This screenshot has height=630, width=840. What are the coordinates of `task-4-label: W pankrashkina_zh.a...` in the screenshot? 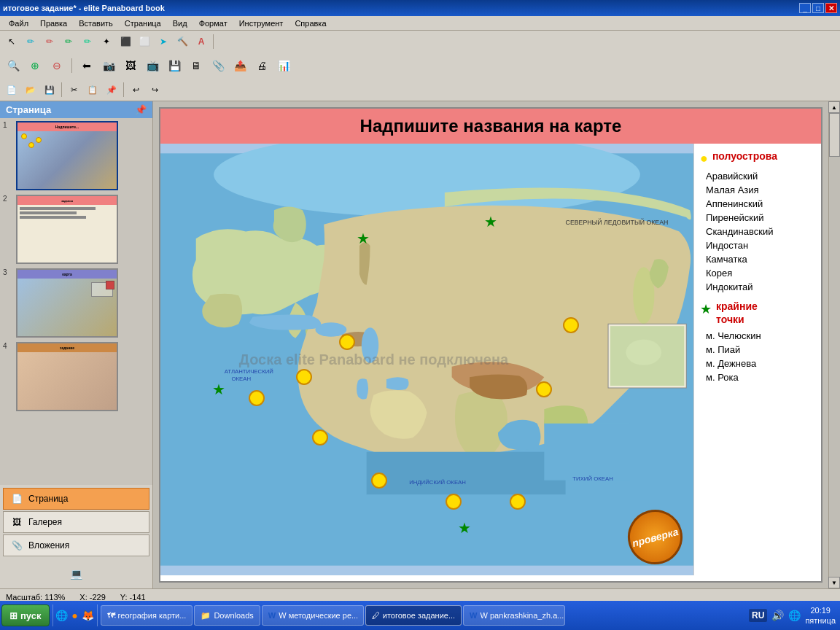 It's located at (522, 615).